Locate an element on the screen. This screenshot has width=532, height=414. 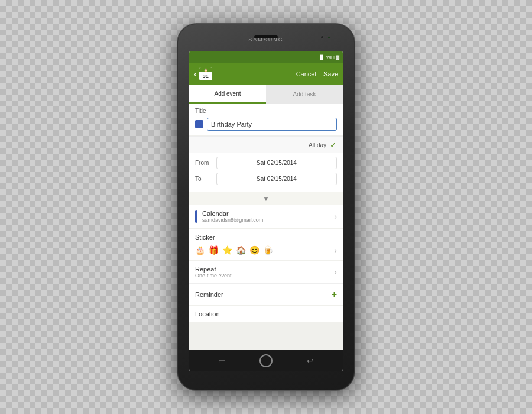
add-reminder-button: + is located at coordinates (335, 295).